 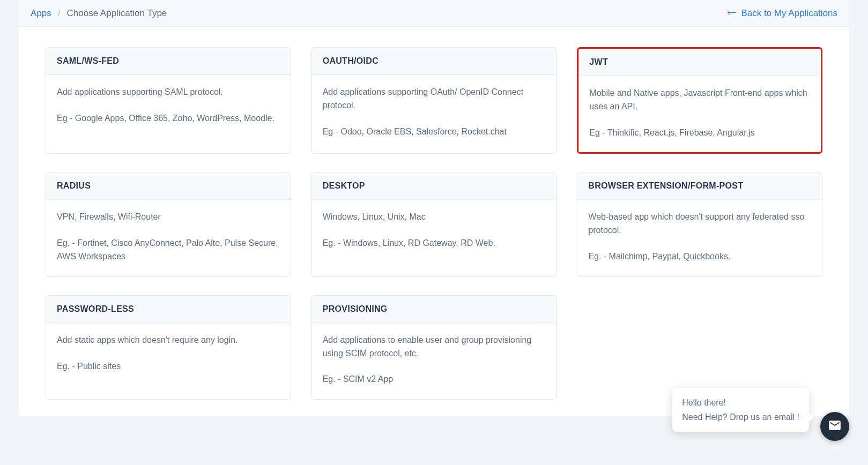 What do you see at coordinates (434, 361) in the screenshot?
I see `card-body: Add applications to enable user and grou…` at bounding box center [434, 361].